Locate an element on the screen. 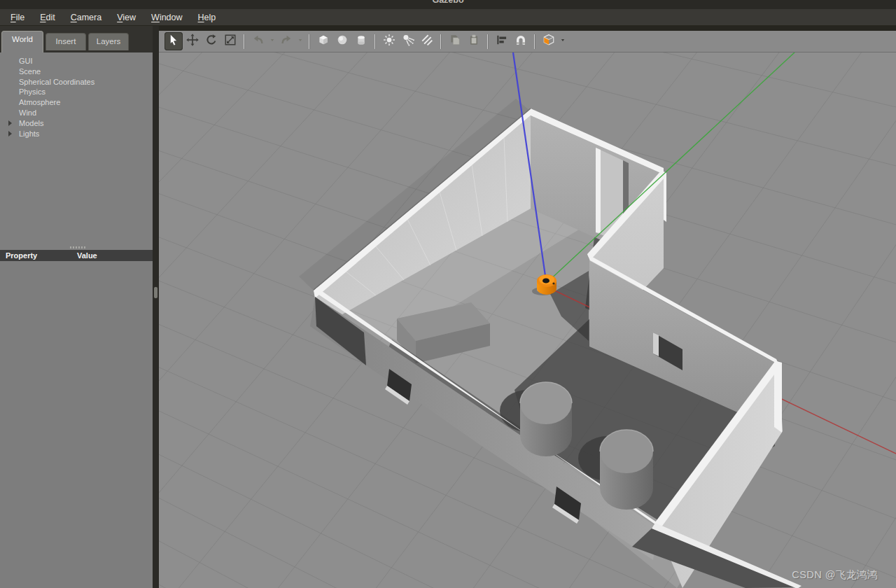 This screenshot has width=896, height=588. tree-item-wind: Wind is located at coordinates (76, 113).